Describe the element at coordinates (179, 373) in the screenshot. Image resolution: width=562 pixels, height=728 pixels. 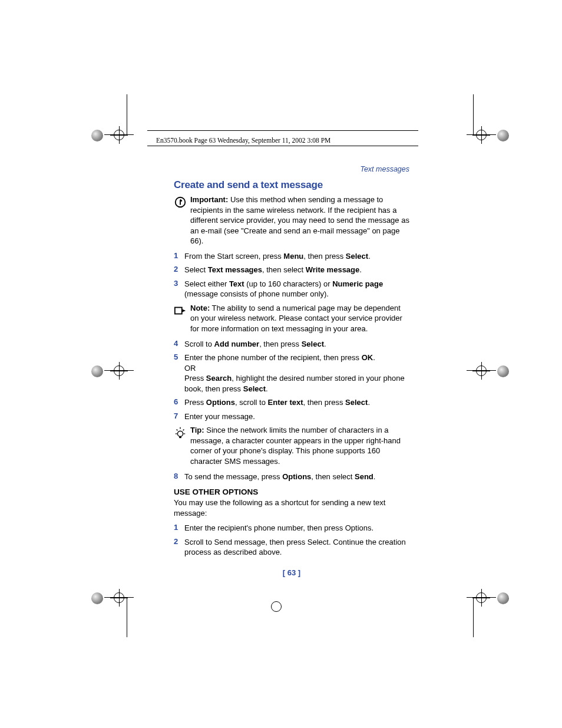
I see `step-number: 5` at that location.